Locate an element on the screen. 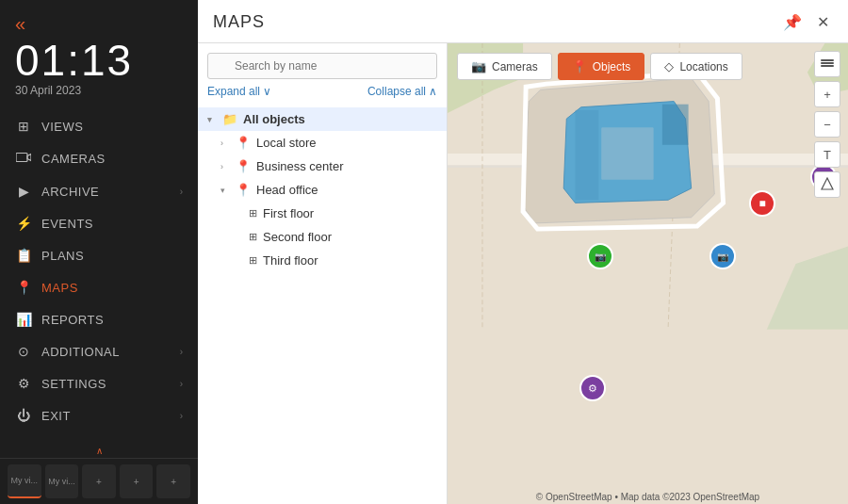 Image resolution: width=848 pixels, height=504 pixels. objects-tab-icon: 📍 is located at coordinates (579, 66).